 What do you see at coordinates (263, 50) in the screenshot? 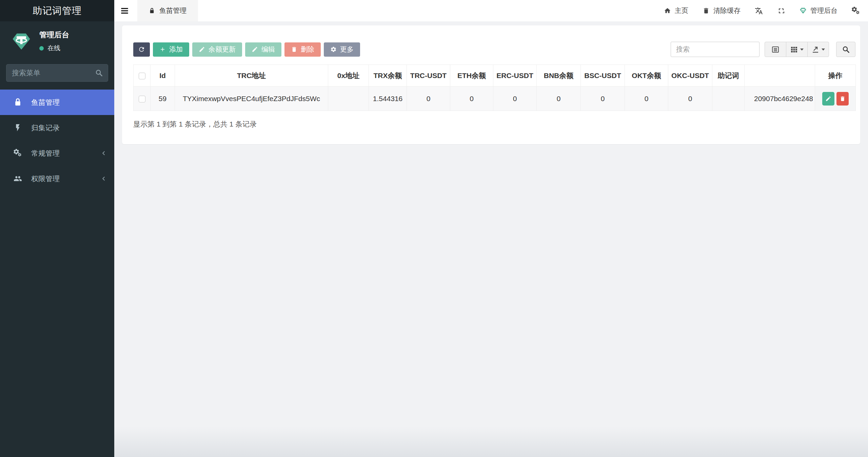
I see `edit-button: 编辑` at bounding box center [263, 50].